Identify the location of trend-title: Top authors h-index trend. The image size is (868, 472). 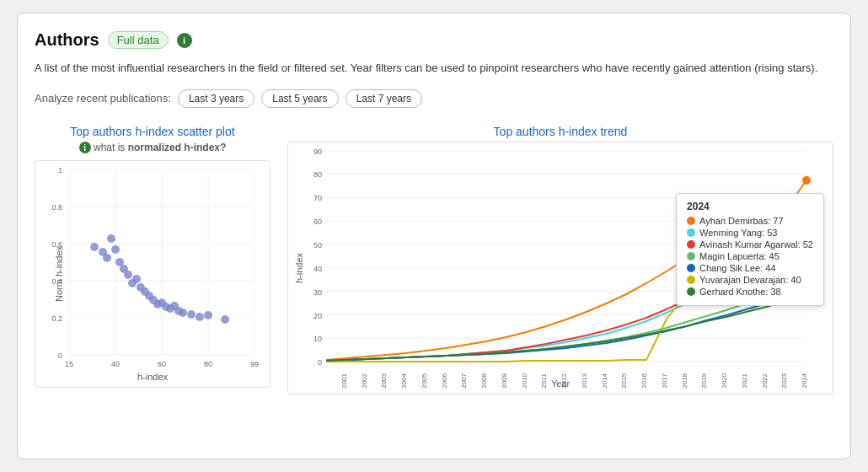
(560, 131).